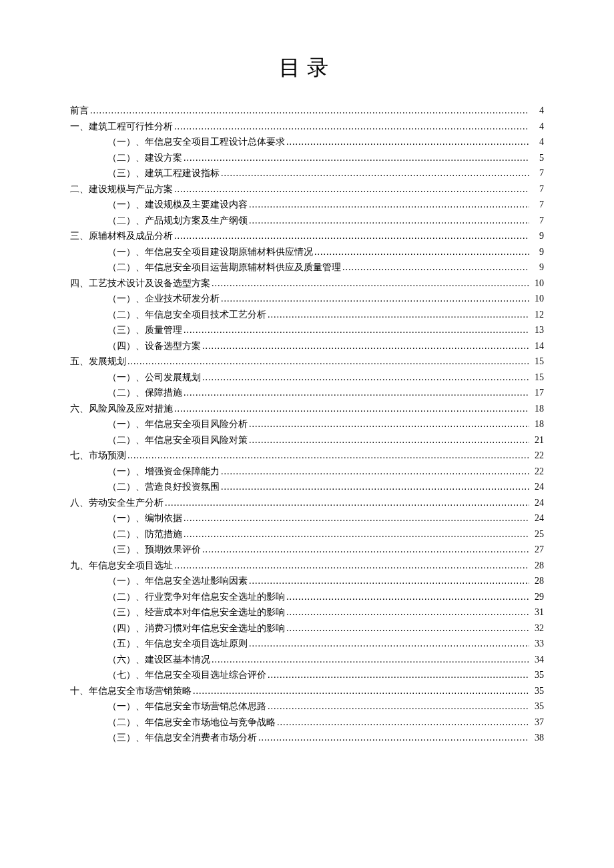 Image resolution: width=614 pixels, height=868 pixels. Describe the element at coordinates (537, 550) in the screenshot. I see `toc-entry-page: 27` at that location.